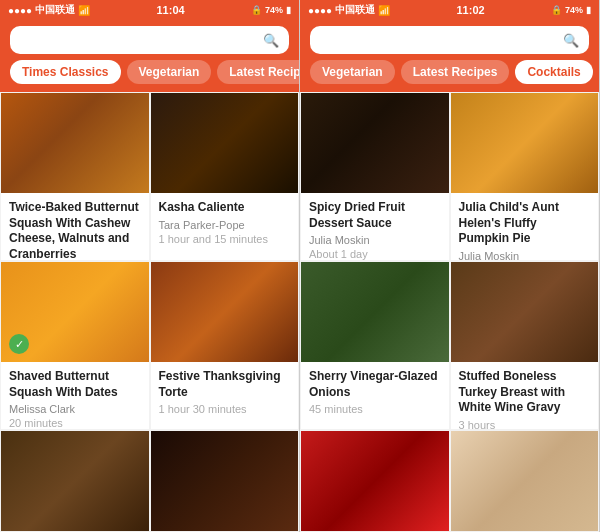  What do you see at coordinates (258, 72) in the screenshot?
I see `tab-latest-recipes-left: Latest Recipes` at bounding box center [258, 72].